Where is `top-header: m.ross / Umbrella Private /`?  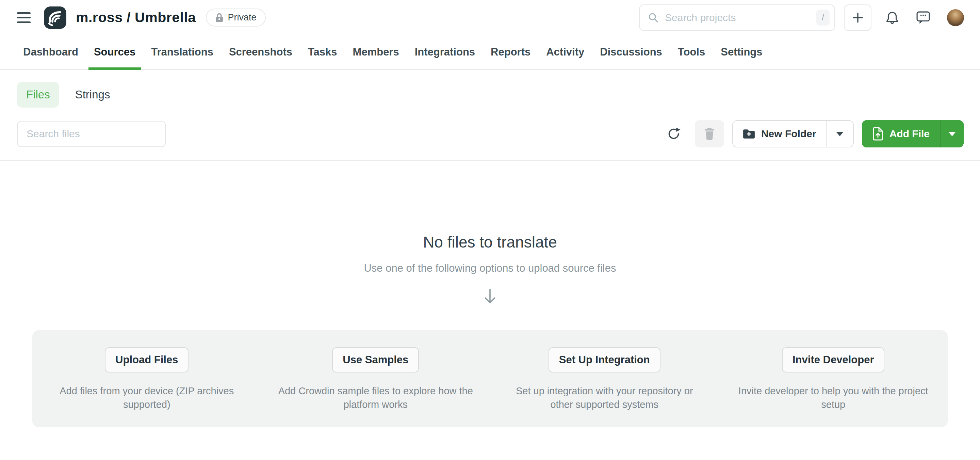
top-header: m.ross / Umbrella Private / is located at coordinates (490, 18).